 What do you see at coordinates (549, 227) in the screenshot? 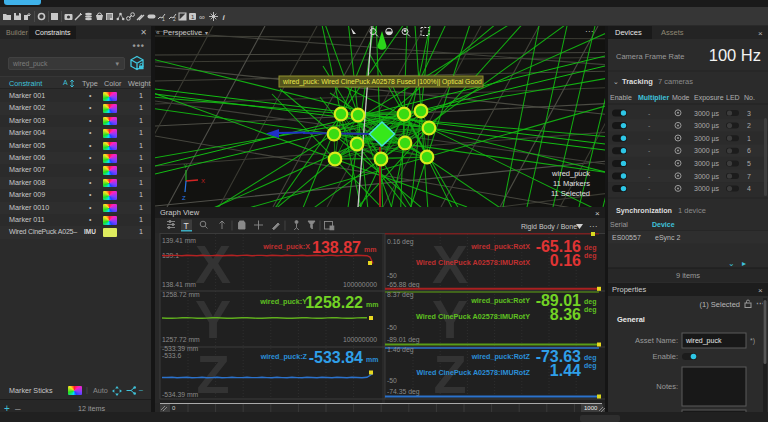
I see `svg-text: Rigid Body / Bone` at bounding box center [549, 227].